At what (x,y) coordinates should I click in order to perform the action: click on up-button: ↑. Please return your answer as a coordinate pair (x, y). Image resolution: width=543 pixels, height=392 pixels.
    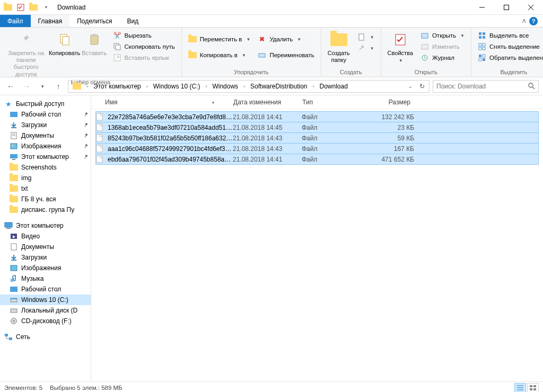
    Looking at the image, I should click on (58, 86).